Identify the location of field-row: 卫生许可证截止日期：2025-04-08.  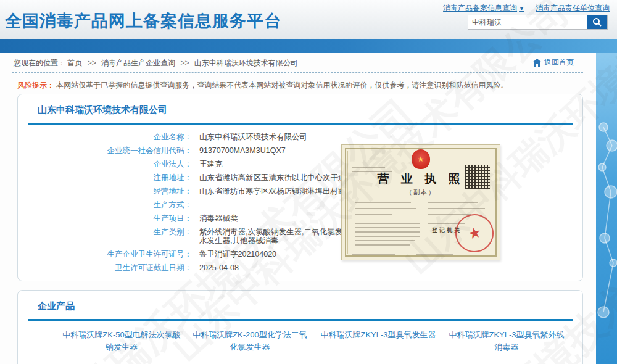
(234, 268).